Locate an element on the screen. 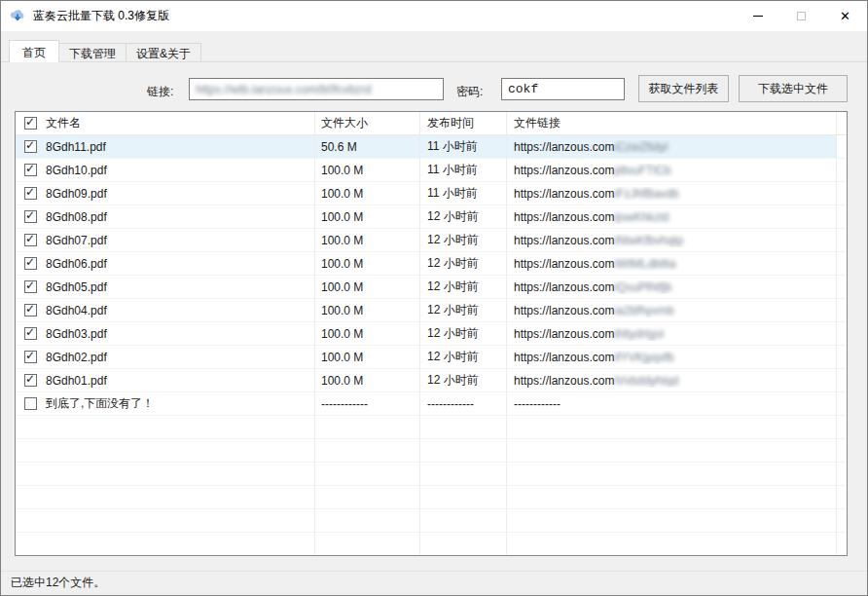  link-blurred: ifYVKjyqxfb is located at coordinates (644, 357).